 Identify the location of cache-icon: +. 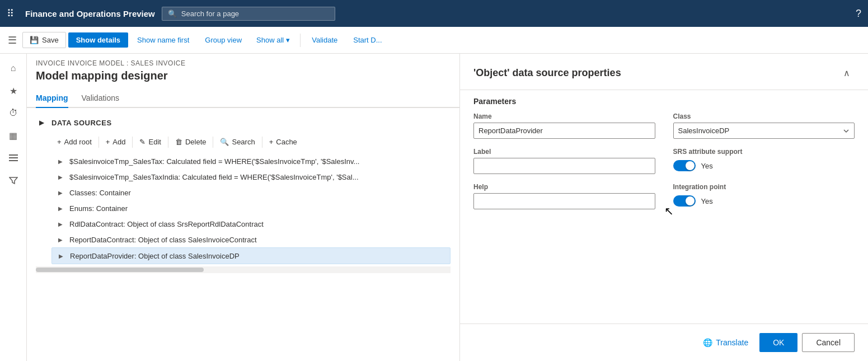
(271, 142).